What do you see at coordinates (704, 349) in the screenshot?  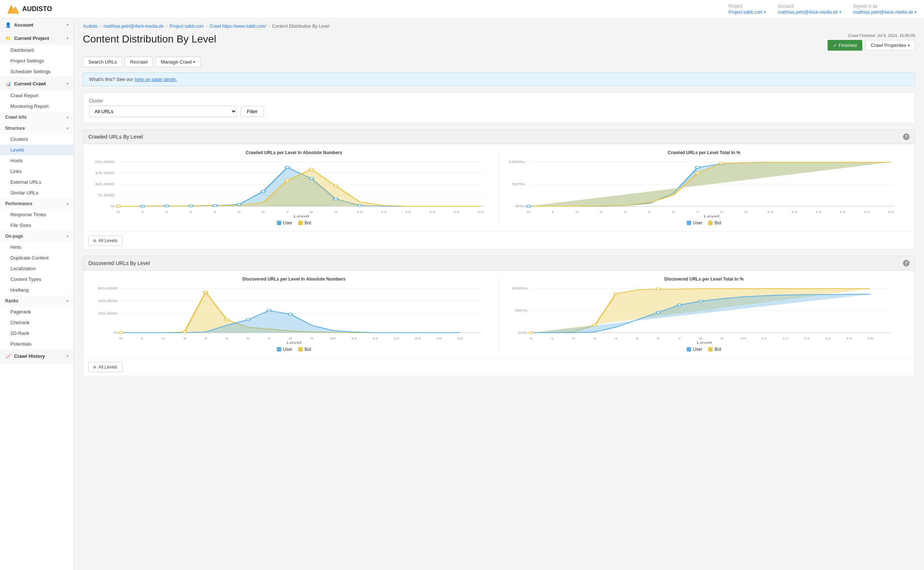 I see `discovered-pct-legend: User Bot` at bounding box center [704, 349].